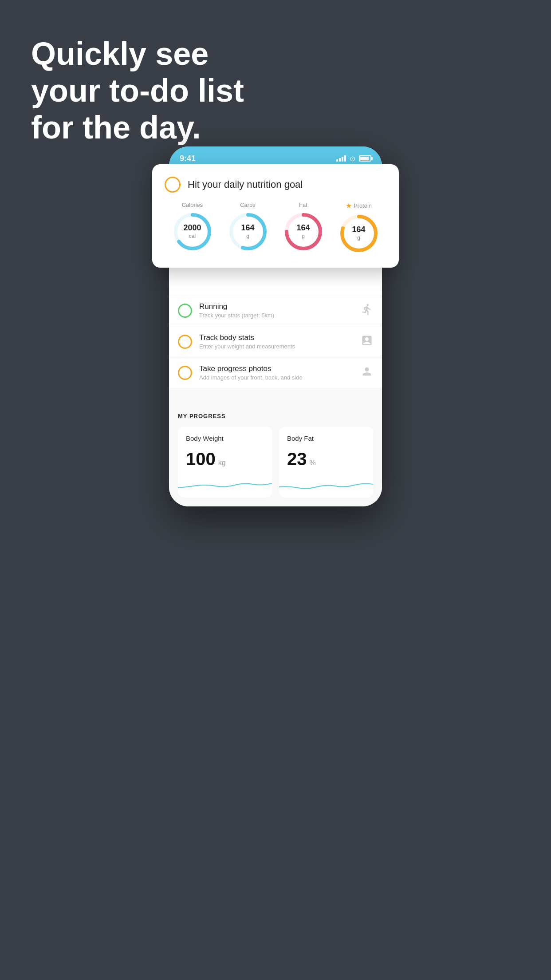  Describe the element at coordinates (248, 205) in the screenshot. I see `carbs-label: Carbs` at that location.